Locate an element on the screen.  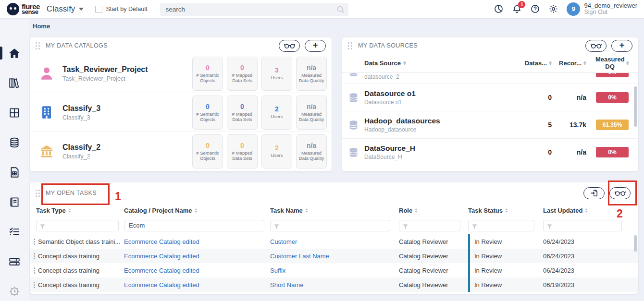
sidebar-item-jobs is located at coordinates (14, 263).